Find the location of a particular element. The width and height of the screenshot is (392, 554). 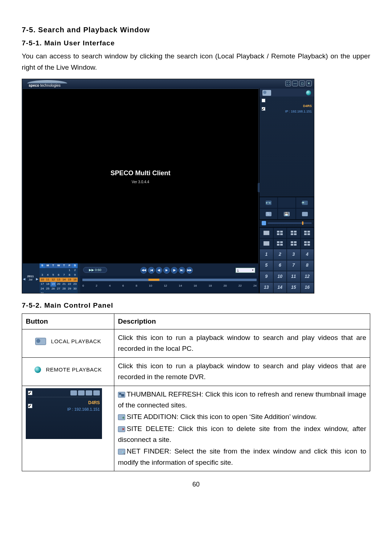

speed-select: 1 is located at coordinates (245, 270).